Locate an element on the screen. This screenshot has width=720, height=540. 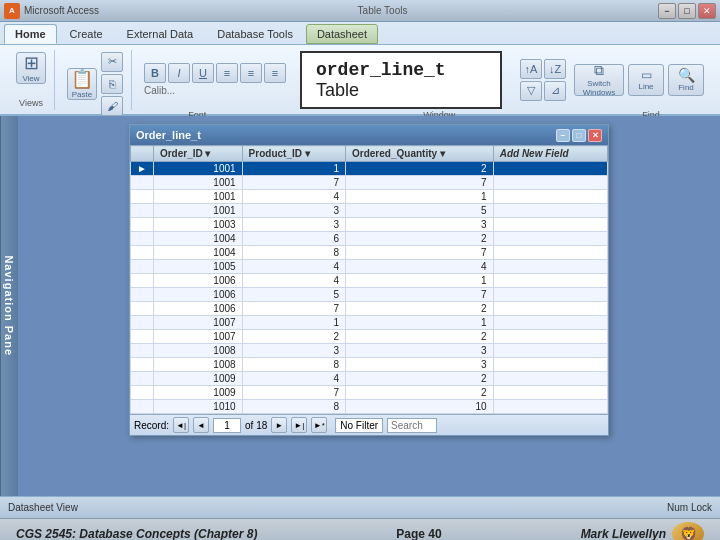
minimize-button: − is located at coordinates (667, 11).